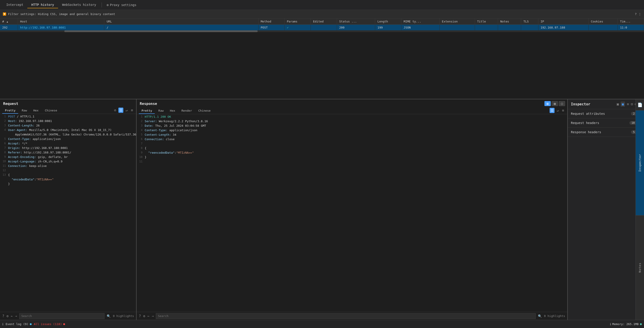 The image size is (644, 328). I want to click on col-length: Length, so click(388, 22).